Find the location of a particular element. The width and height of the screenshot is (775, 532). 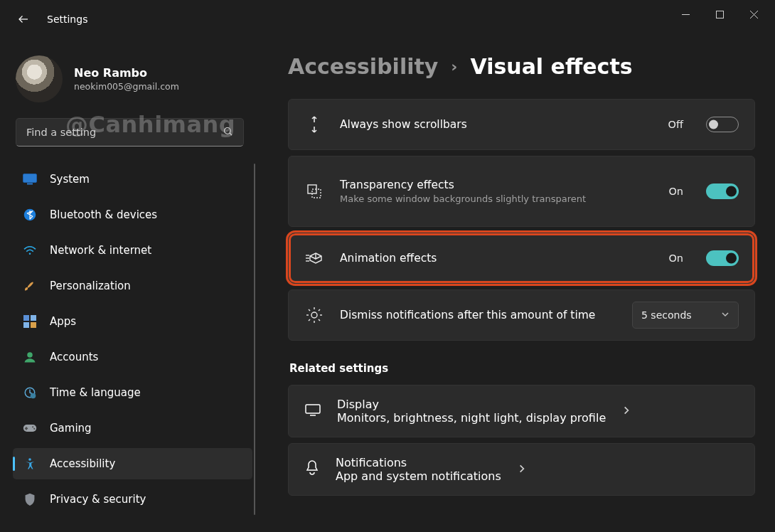

animation-toggle is located at coordinates (722, 258).